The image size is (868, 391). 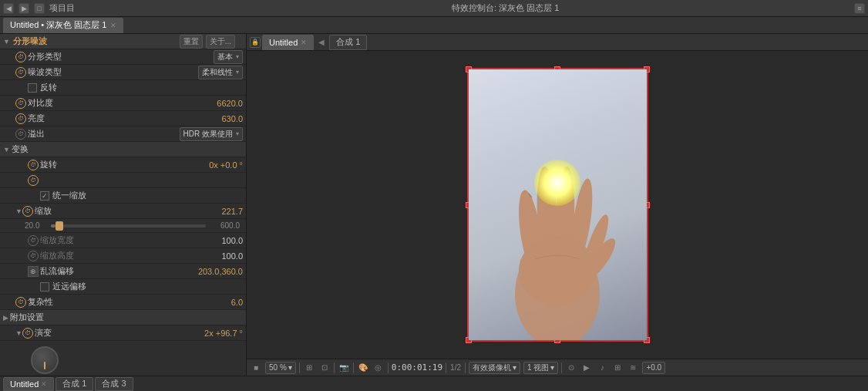 I want to click on panel-menu-btn: ≡, so click(x=860, y=8).